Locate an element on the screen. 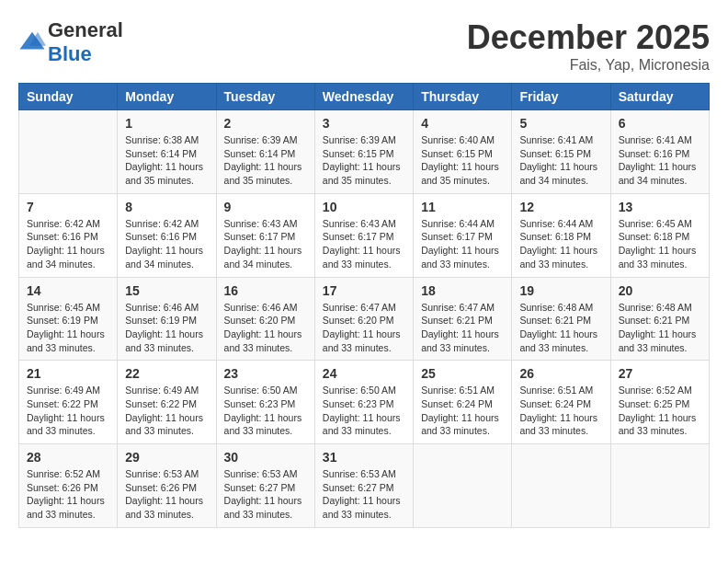 This screenshot has width=728, height=563. calendar-week-2: 7Sunrise: 6:42 AMSunset: 6:16 PMDaylight… is located at coordinates (364, 236).